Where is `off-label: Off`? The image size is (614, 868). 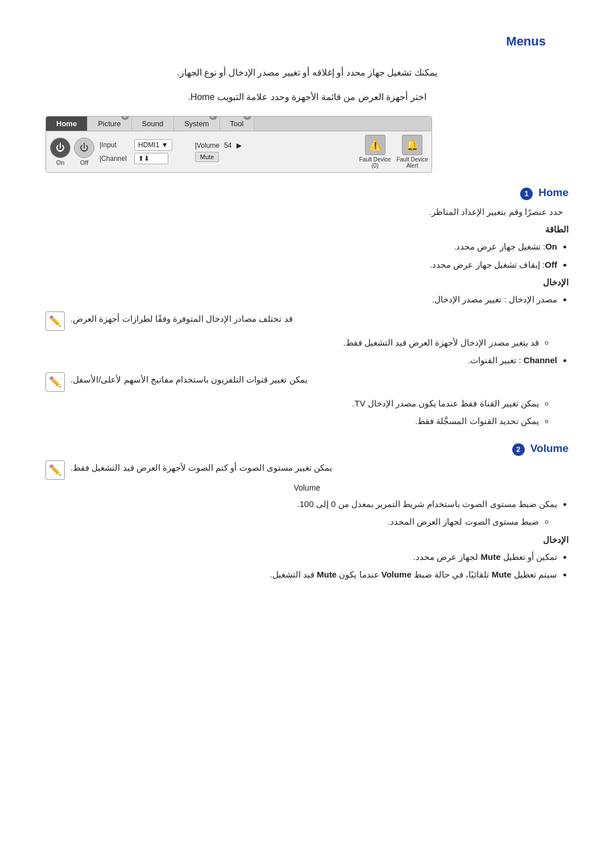 off-label: Off is located at coordinates (84, 163).